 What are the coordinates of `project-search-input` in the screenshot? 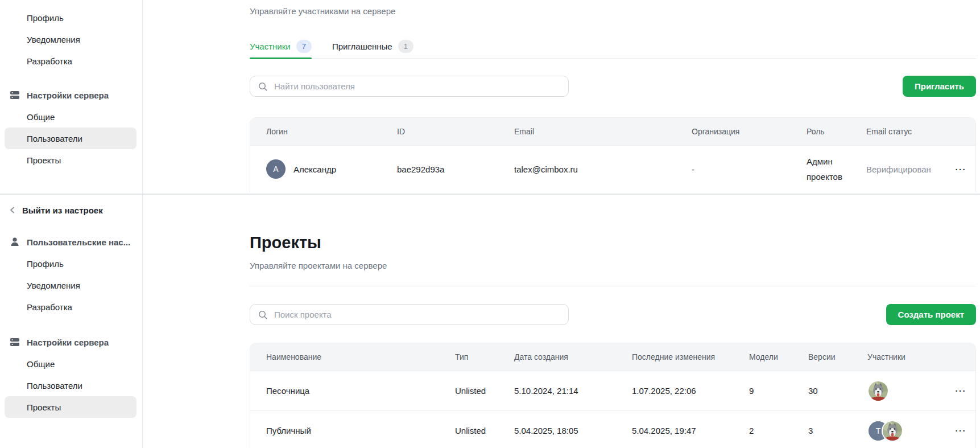 It's located at (417, 314).